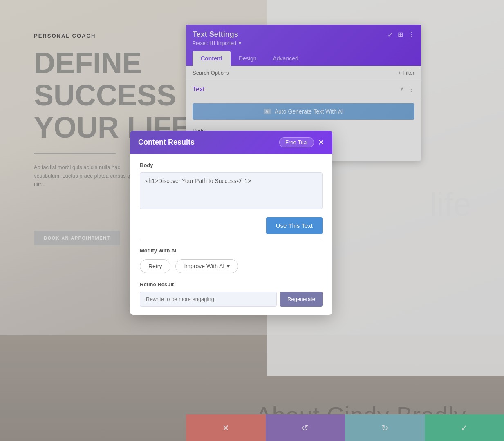  I want to click on regenerate-button: Regenerate, so click(301, 299).